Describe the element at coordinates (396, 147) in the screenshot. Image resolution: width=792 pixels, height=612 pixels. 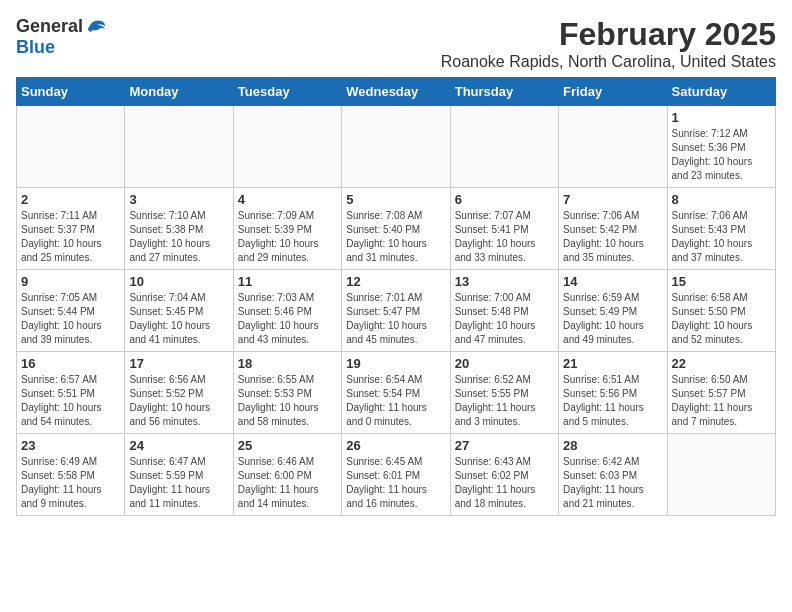
I see `calendar-week-1: 1Sunrise: 7:12 AM Sunset: 5:36 PM Daylig…` at that location.